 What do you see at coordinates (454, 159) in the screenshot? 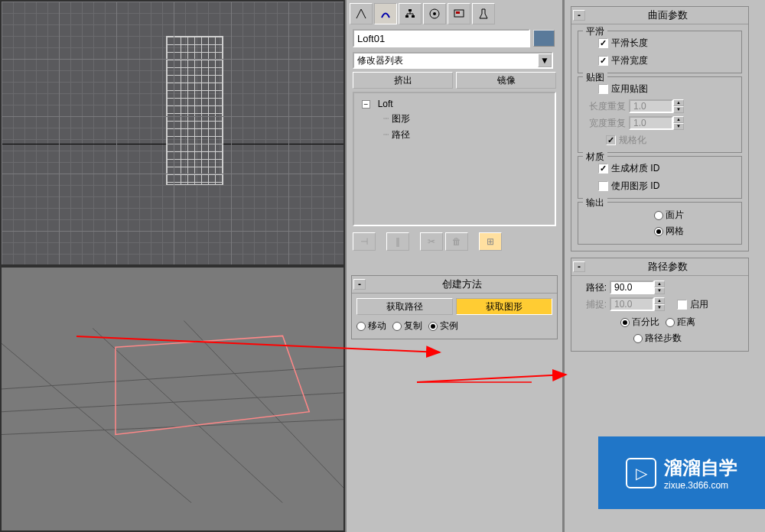
I see `modifier-stack: − Loft ┈ 图形 ┈ 路径` at bounding box center [454, 159].